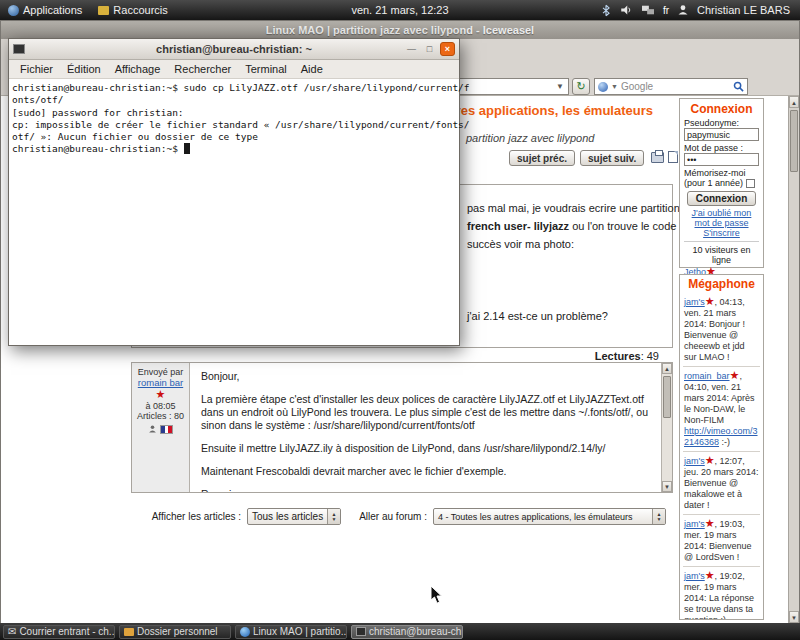 The height and width of the screenshot is (640, 800). What do you see at coordinates (448, 49) in the screenshot?
I see `close-button: ×` at bounding box center [448, 49].